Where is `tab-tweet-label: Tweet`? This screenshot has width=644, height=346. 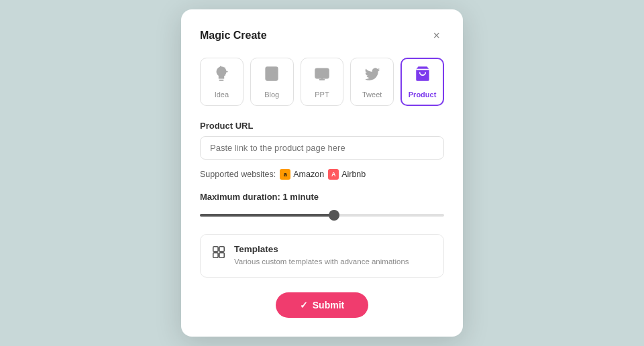
tab-tweet-label: Tweet is located at coordinates (372, 95).